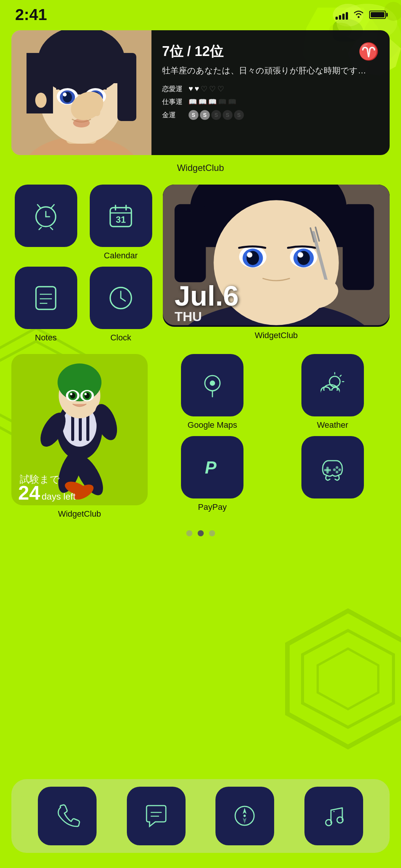  I want to click on fortune-love: 恋愛運 ♥ ♥ ♡ ♡ ♡, so click(270, 89).